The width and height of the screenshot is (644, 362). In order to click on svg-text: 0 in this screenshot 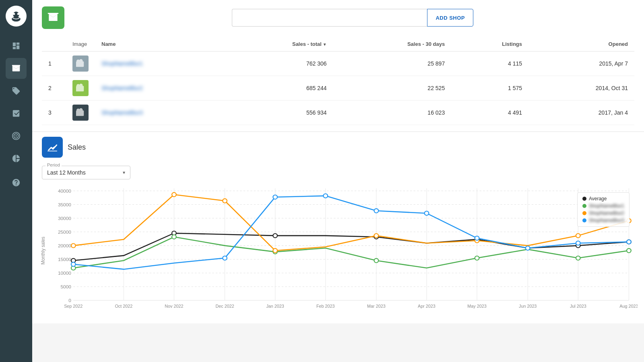, I will do `click(70, 300)`.